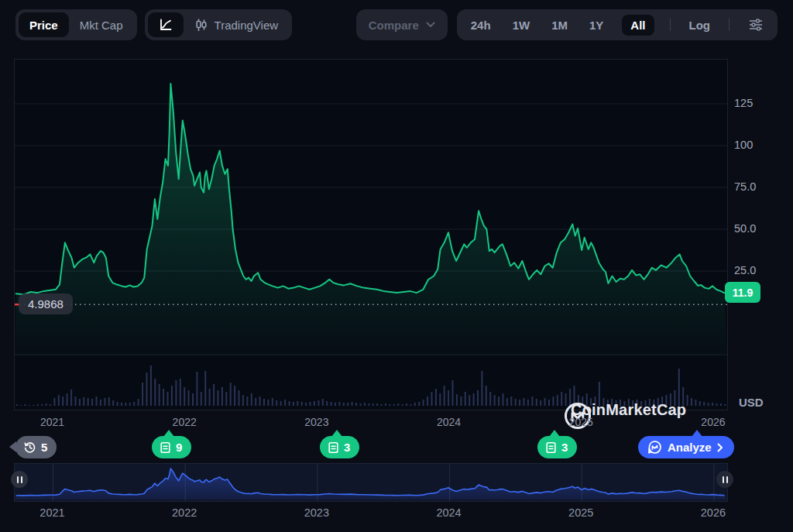 This screenshot has width=793, height=532. Describe the element at coordinates (393, 25) in the screenshot. I see `compare-label: Compare` at that location.